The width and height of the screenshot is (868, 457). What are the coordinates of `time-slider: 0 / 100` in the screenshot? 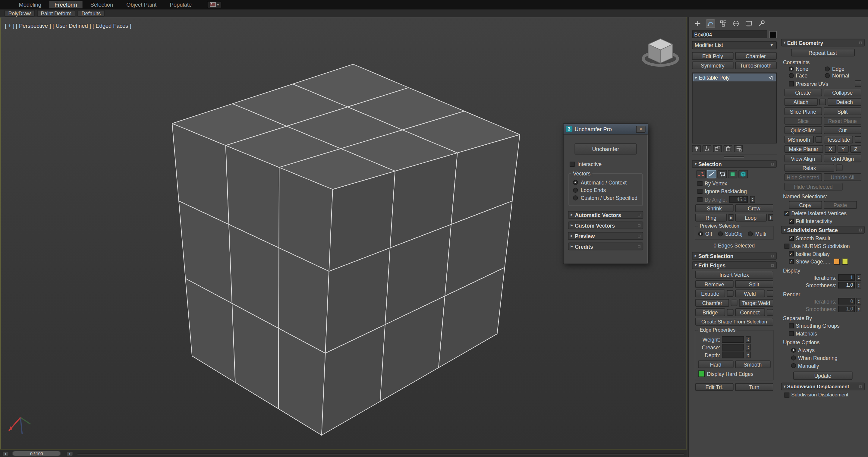 It's located at (36, 453).